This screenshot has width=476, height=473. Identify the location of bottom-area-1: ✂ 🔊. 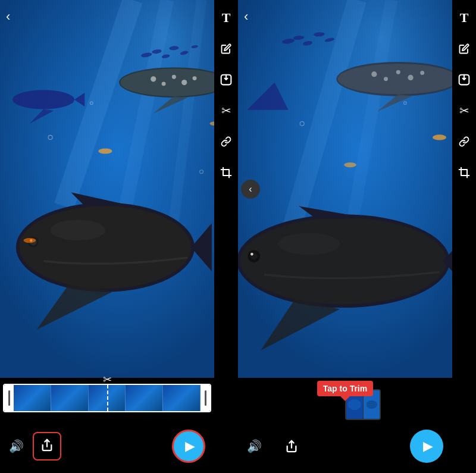
(107, 425).